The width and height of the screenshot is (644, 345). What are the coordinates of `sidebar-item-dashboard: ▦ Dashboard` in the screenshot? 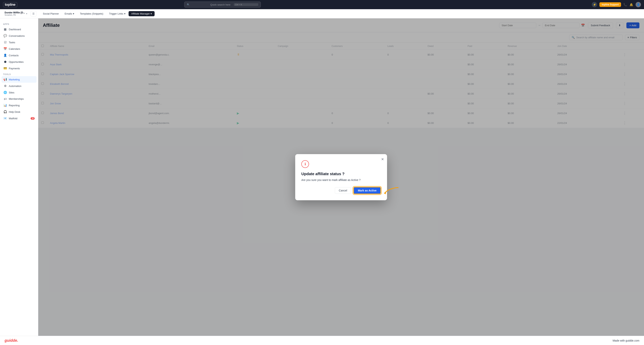 It's located at (19, 29).